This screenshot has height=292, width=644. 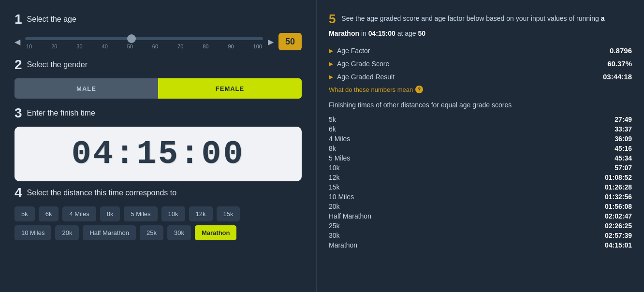 What do you see at coordinates (179, 233) in the screenshot?
I see `dist-30k: 30k` at bounding box center [179, 233].